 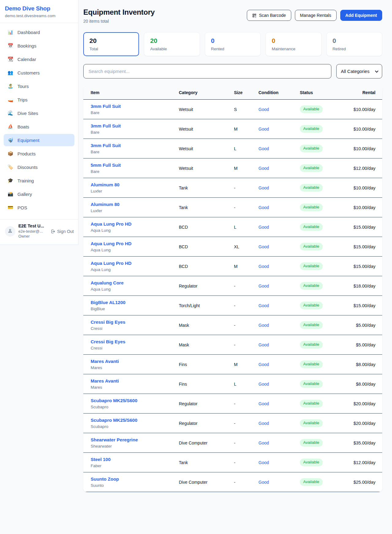 What do you see at coordinates (39, 73) in the screenshot?
I see `sidebar-item-customers: 👥Customers` at bounding box center [39, 73].